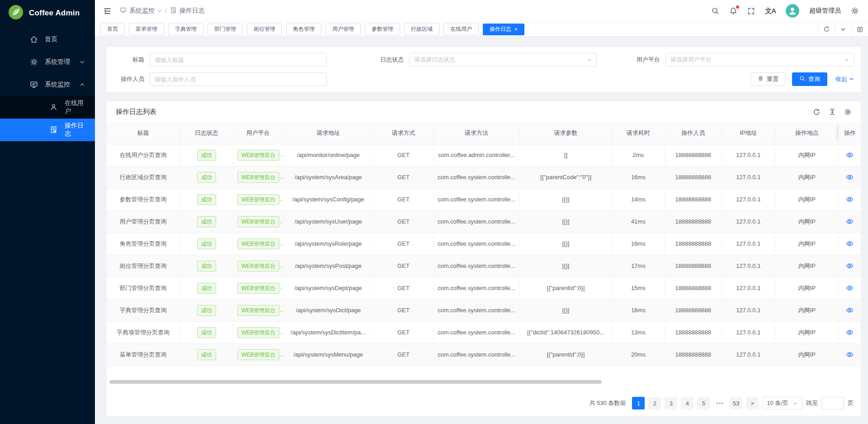 This screenshot has width=868, height=424. Describe the element at coordinates (751, 11) in the screenshot. I see `fullscreen-icon` at that location.